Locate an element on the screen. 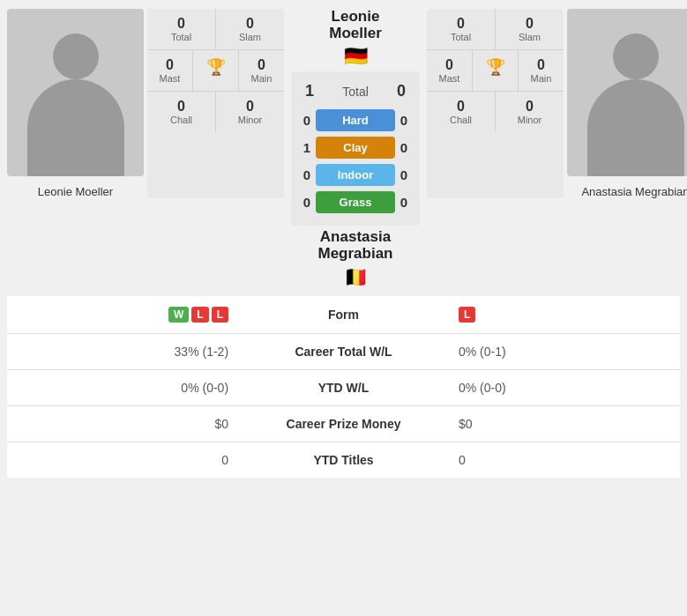 The image size is (687, 616). player1-ytd-wl-cell: 0% (0-0) is located at coordinates (125, 388).